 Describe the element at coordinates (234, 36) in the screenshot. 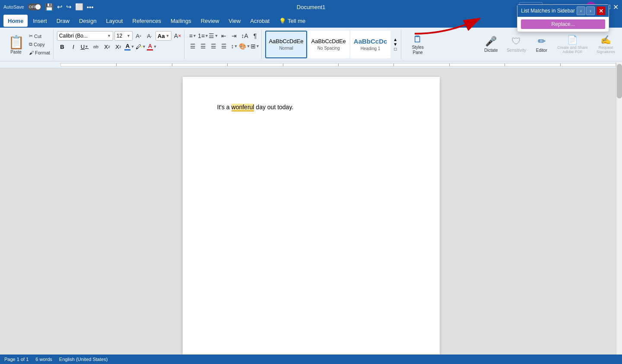

I see `increase-indent-button: ⇥` at that location.